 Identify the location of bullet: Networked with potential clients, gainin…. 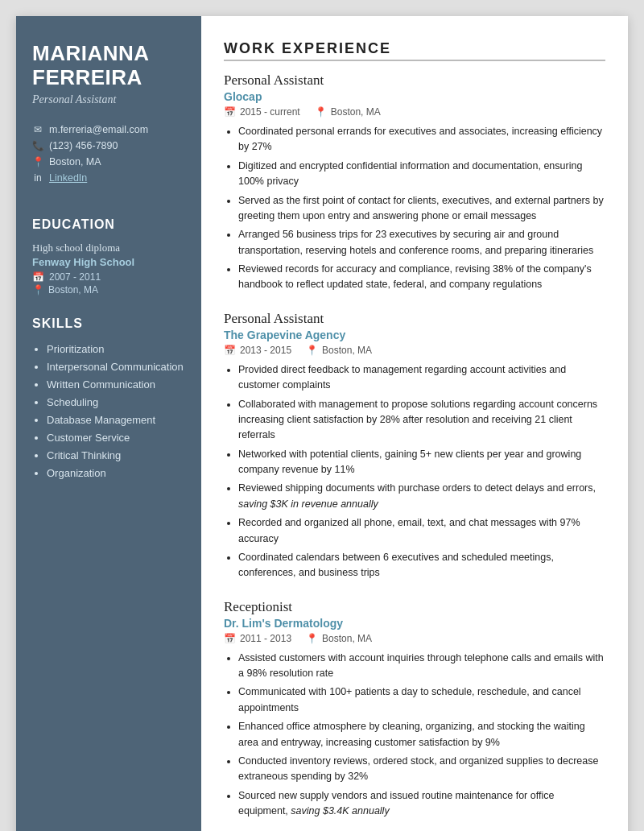
(422, 462).